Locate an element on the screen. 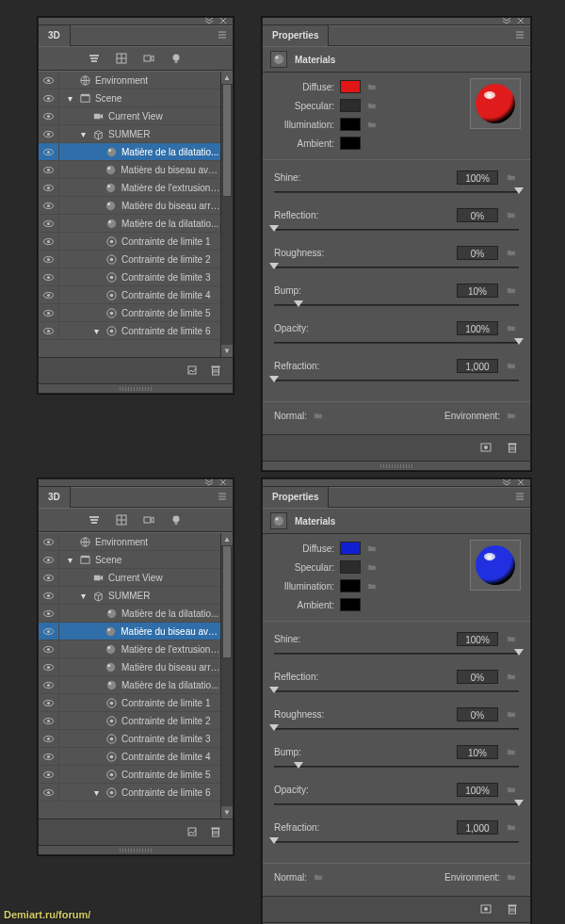  tree-row: Contrainte de limite 1 is located at coordinates (130, 703).